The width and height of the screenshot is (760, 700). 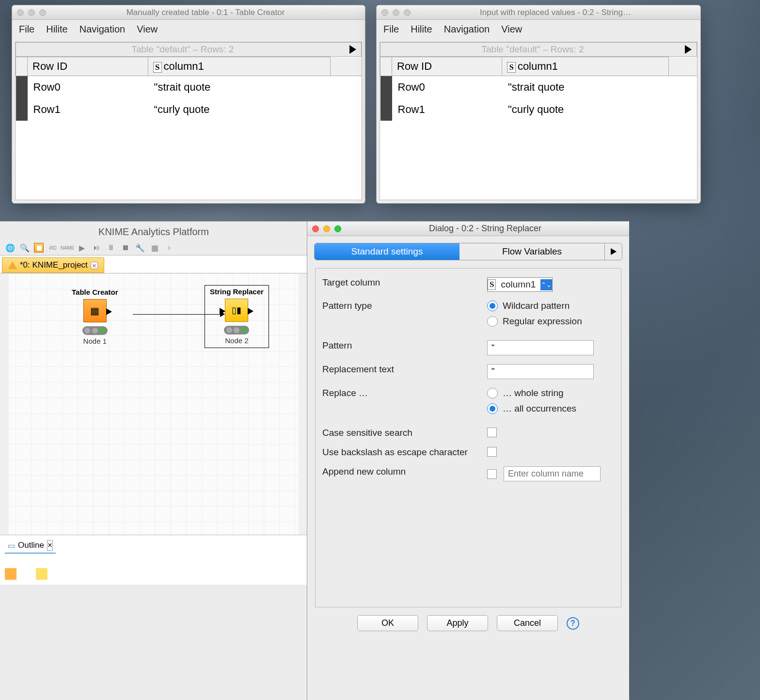 I want to click on pause-icon: ⏸, so click(x=111, y=248).